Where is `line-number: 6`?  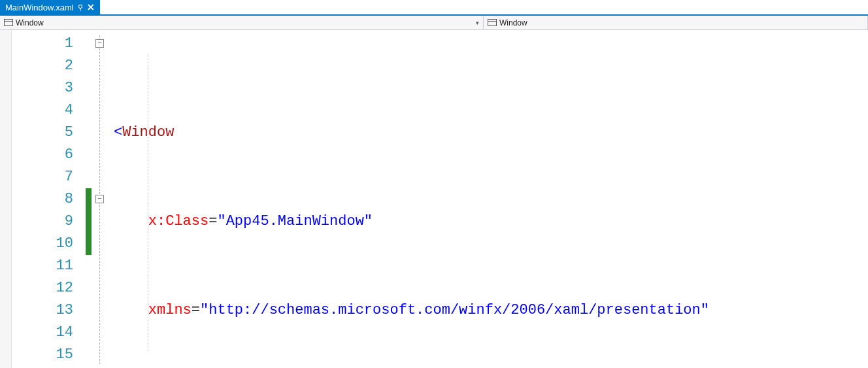 line-number: 6 is located at coordinates (42, 155).